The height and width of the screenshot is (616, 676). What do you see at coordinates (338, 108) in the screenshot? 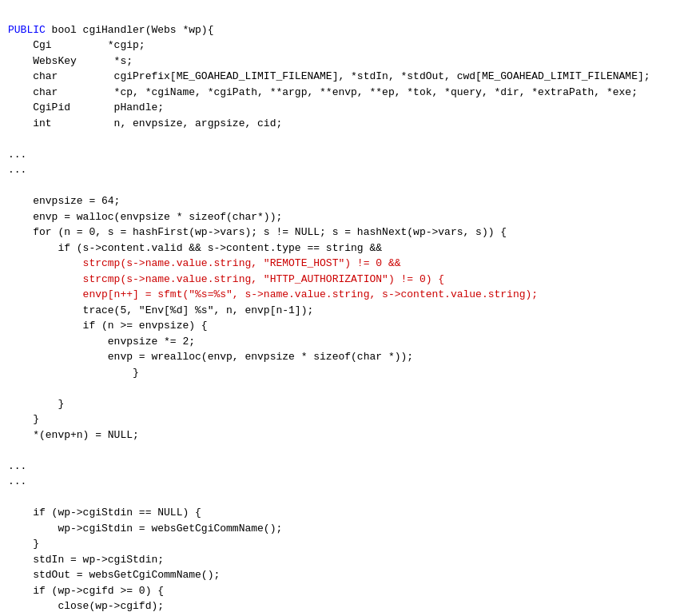
I see `code-line: CgiPid pHandle;` at bounding box center [338, 108].